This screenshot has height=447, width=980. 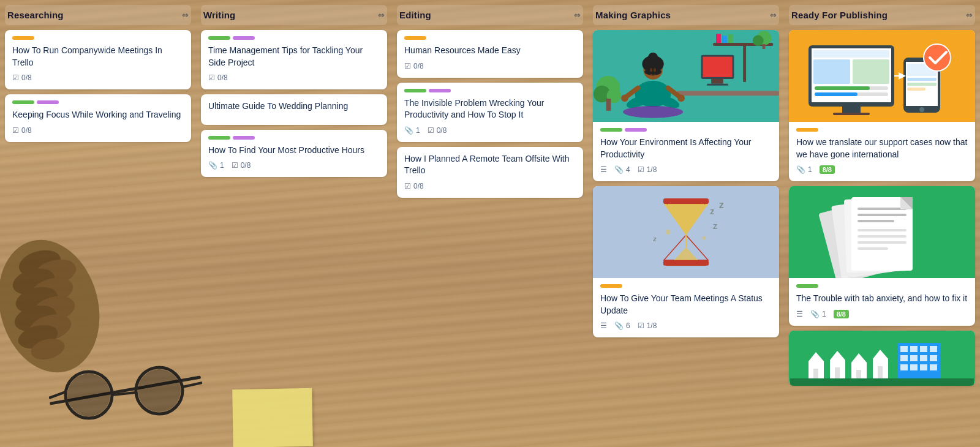 What do you see at coordinates (882, 170) in the screenshot?
I see `card-rfp1-meta: 📎 1 8/8` at bounding box center [882, 170].